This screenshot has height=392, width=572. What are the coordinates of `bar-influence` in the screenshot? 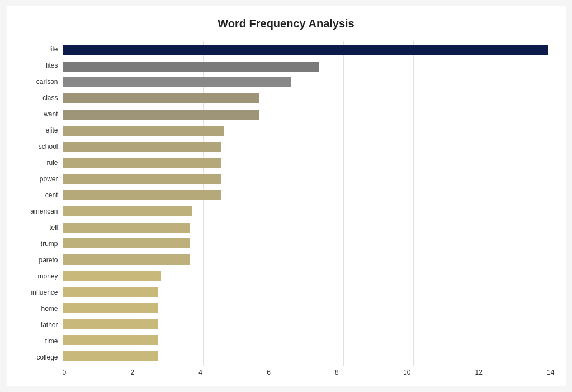 It's located at (110, 292).